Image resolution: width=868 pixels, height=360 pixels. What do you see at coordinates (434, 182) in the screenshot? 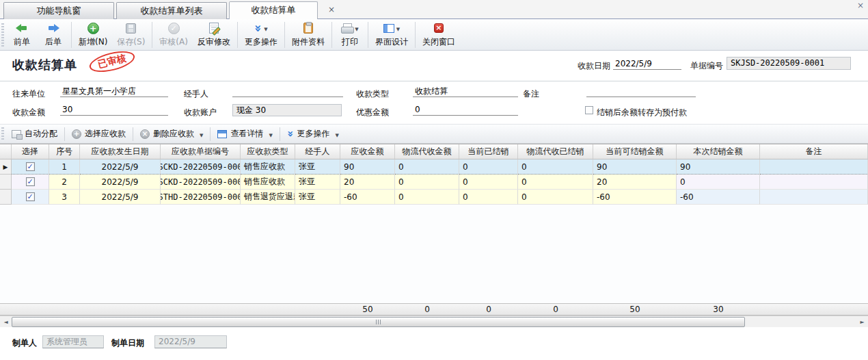
I see `table-row: 2 2022/5/9 XSCKD-20220509-0003 销售应收款 张亚 …` at bounding box center [434, 182].